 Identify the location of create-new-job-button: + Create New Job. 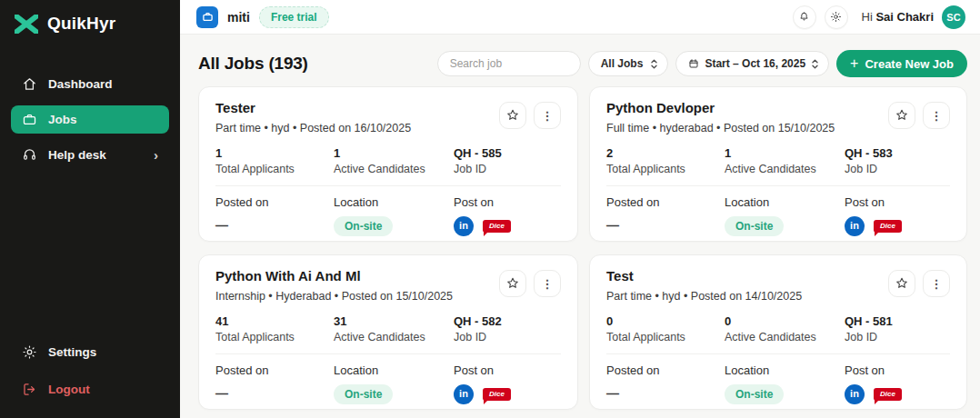
(902, 64).